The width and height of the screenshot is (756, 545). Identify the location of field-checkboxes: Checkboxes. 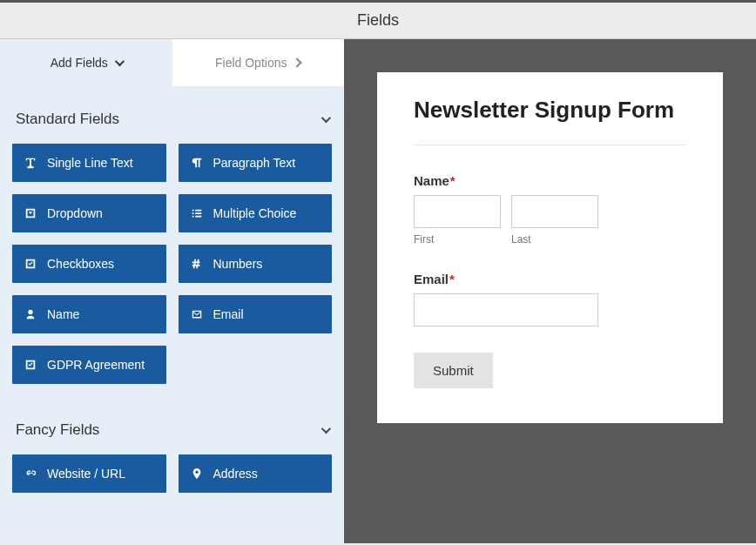
(89, 264).